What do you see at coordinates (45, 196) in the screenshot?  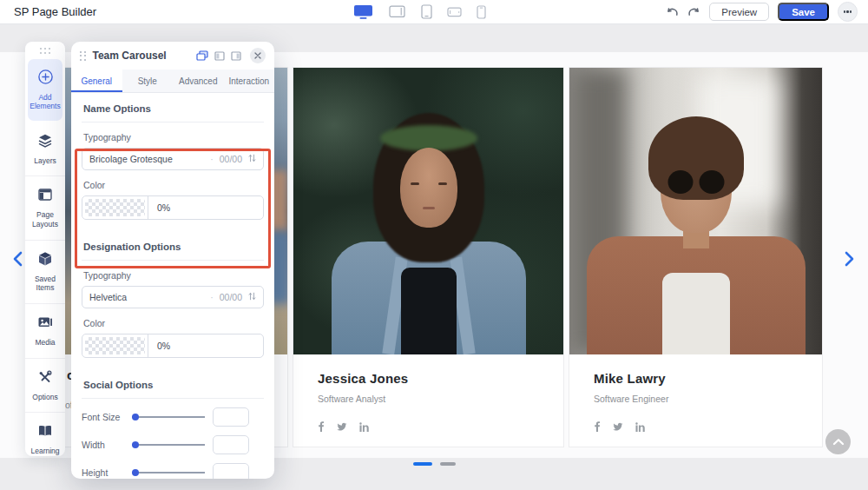 I see `page-layout-icon` at bounding box center [45, 196].